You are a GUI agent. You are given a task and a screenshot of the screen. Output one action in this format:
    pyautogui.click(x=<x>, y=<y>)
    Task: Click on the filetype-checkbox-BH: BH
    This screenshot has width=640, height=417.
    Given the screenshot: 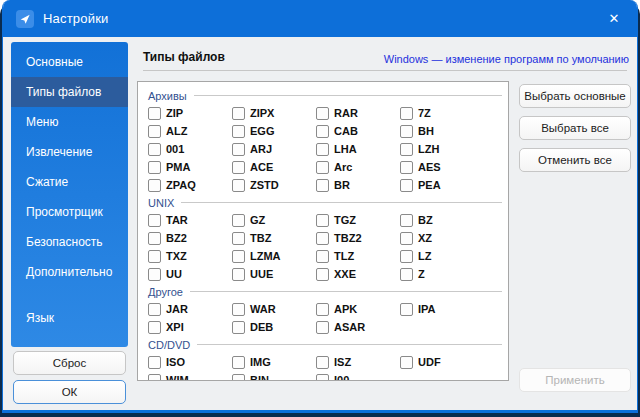 What is the action you would take?
    pyautogui.click(x=442, y=131)
    